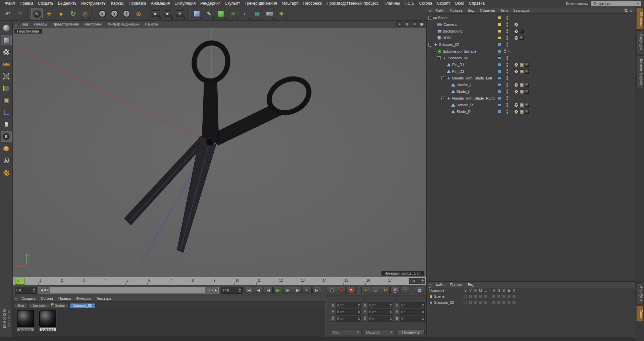 This screenshot has width=644, height=341. What do you see at coordinates (392, 3) in the screenshot?
I see `menu-item: Плагины` at bounding box center [392, 3].